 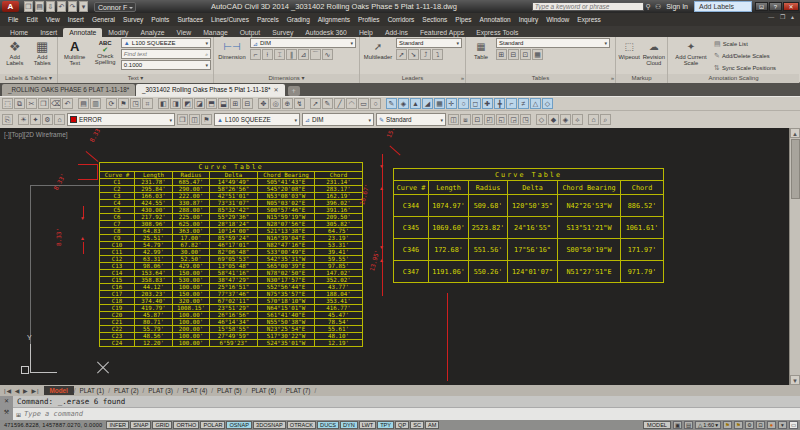 What do you see at coordinates (13, 20) in the screenshot?
I see `menu-file: File` at bounding box center [13, 20].